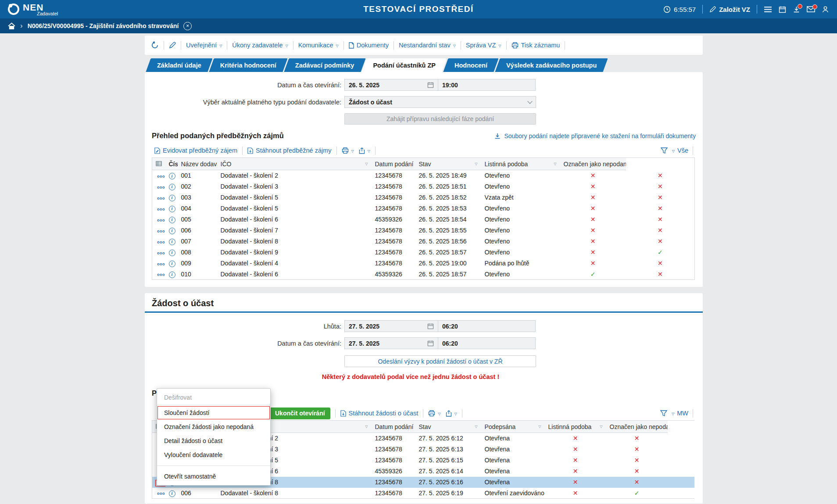 This screenshot has width=837, height=504. Describe the element at coordinates (471, 65) in the screenshot. I see `tab-hodnoceni: Hodnocení` at that location.